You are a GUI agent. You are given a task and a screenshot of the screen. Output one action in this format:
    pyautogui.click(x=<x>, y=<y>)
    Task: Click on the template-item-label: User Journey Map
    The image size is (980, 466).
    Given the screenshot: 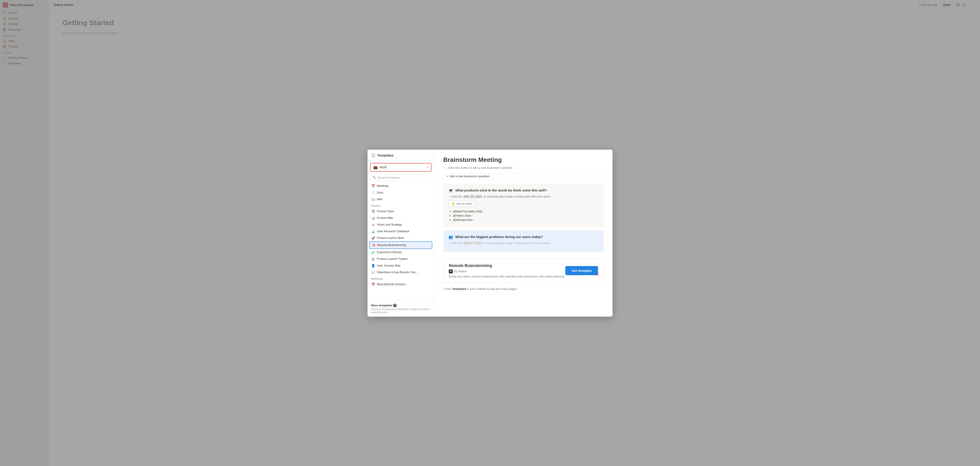 What is the action you would take?
    pyautogui.click(x=389, y=266)
    